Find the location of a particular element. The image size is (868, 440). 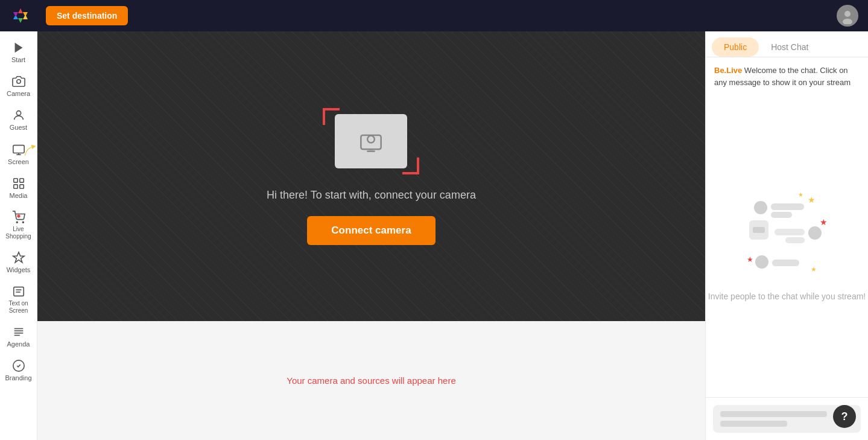

sources-text: Your camera and sources will appear here is located at coordinates (371, 380).